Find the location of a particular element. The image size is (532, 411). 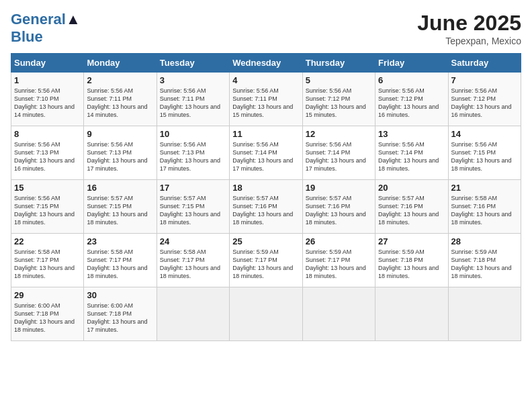

day-number: 25 is located at coordinates (266, 242).